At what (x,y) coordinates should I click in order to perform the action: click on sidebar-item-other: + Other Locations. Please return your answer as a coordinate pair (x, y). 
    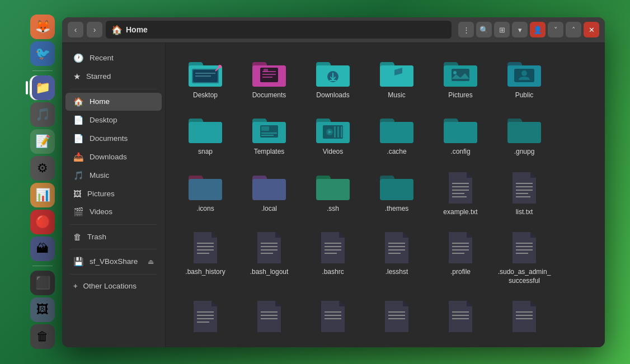
    Looking at the image, I should click on (114, 286).